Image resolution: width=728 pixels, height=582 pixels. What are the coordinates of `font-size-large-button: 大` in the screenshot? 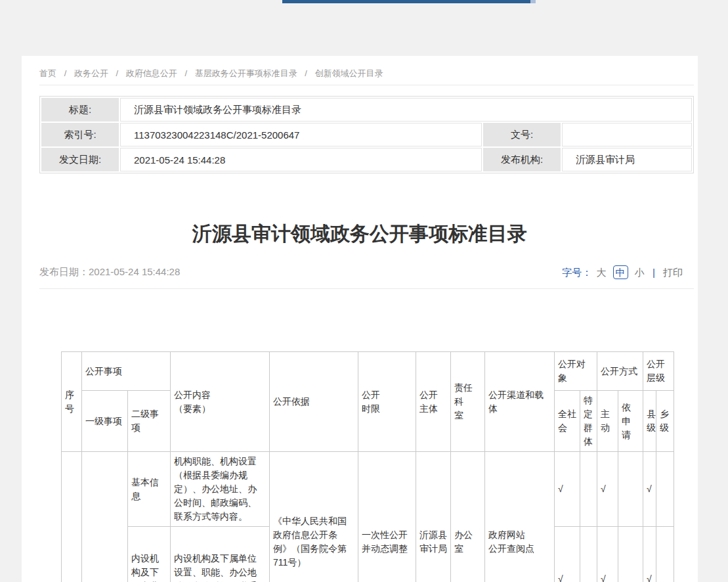 It's located at (601, 272).